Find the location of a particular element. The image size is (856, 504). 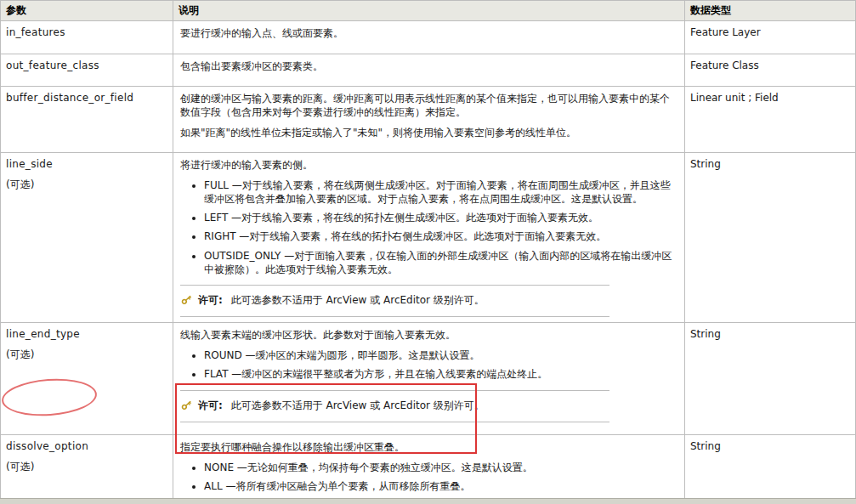

param-name: in_features is located at coordinates (87, 32).